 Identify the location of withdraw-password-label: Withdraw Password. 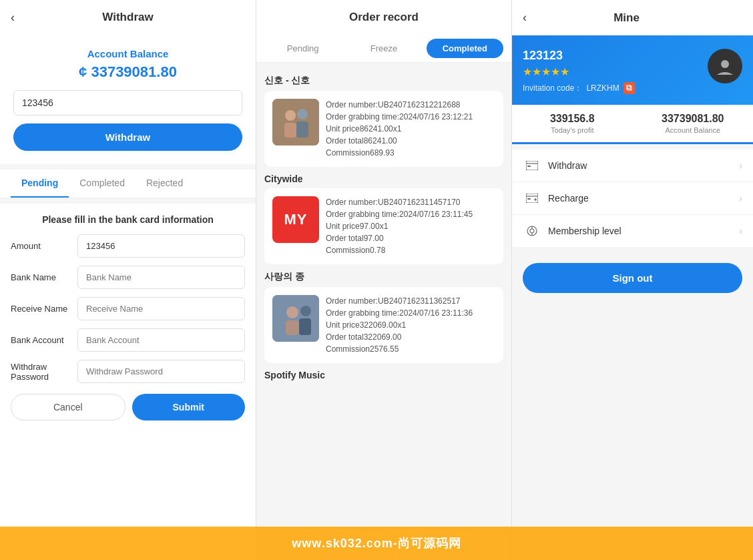
(44, 372).